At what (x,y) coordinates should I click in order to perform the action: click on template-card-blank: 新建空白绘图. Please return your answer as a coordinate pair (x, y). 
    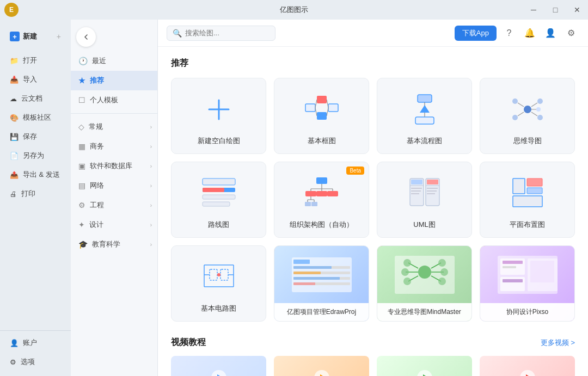
    Looking at the image, I should click on (219, 116).